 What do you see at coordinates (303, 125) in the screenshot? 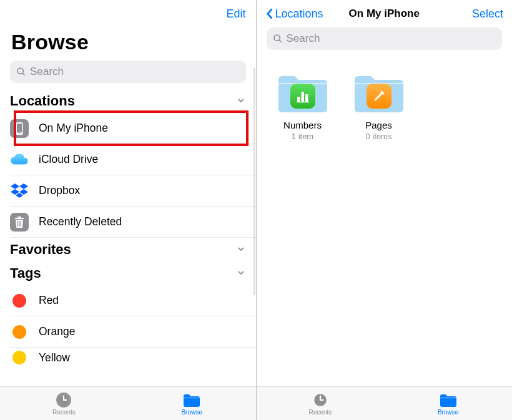
I see `folder-name: Numbers` at bounding box center [303, 125].